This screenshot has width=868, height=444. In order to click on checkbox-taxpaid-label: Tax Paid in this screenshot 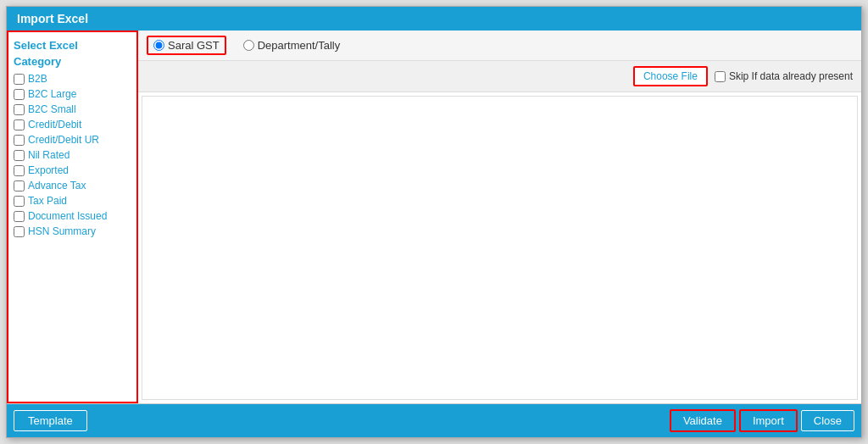, I will do `click(47, 201)`.